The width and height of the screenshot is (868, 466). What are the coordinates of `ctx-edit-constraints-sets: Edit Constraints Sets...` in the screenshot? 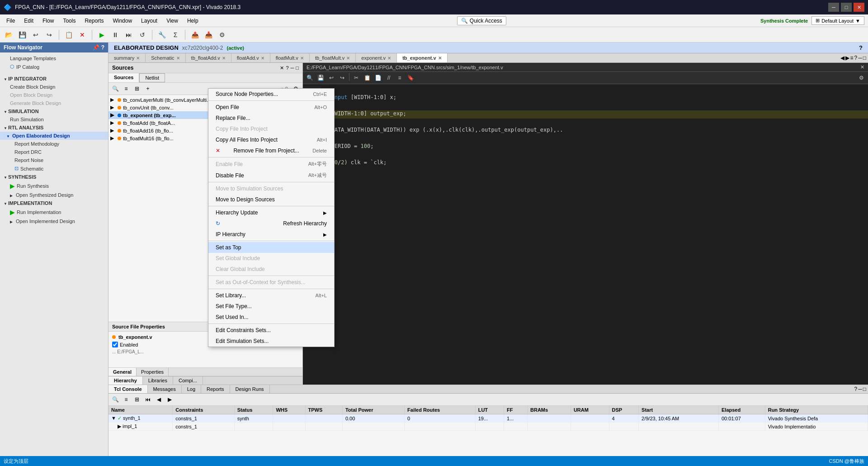 It's located at (271, 330).